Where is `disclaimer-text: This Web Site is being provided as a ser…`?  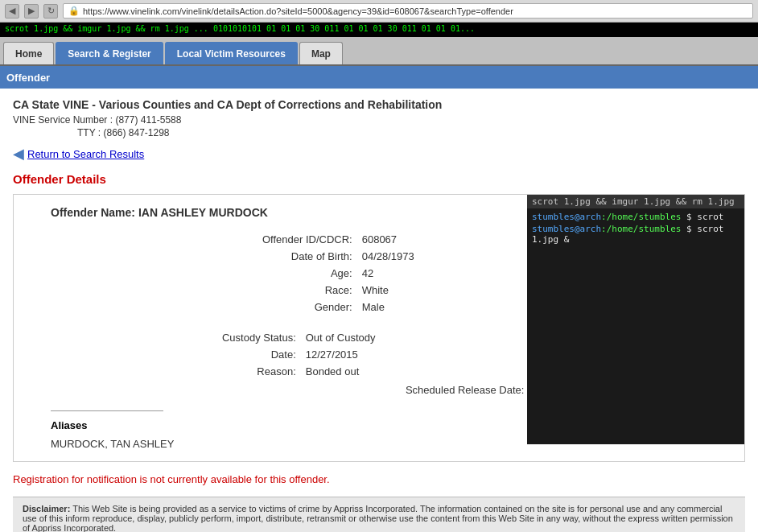 disclaimer-text: This Web Site is being provided as a ser… is located at coordinates (378, 518).